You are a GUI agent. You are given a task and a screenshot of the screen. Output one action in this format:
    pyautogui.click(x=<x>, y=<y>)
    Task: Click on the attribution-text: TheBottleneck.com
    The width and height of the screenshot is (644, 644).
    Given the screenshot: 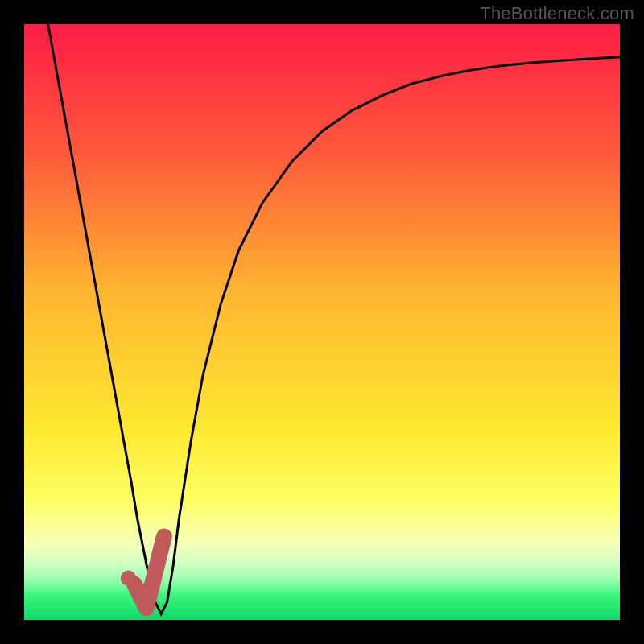 What is the action you would take?
    pyautogui.click(x=557, y=14)
    